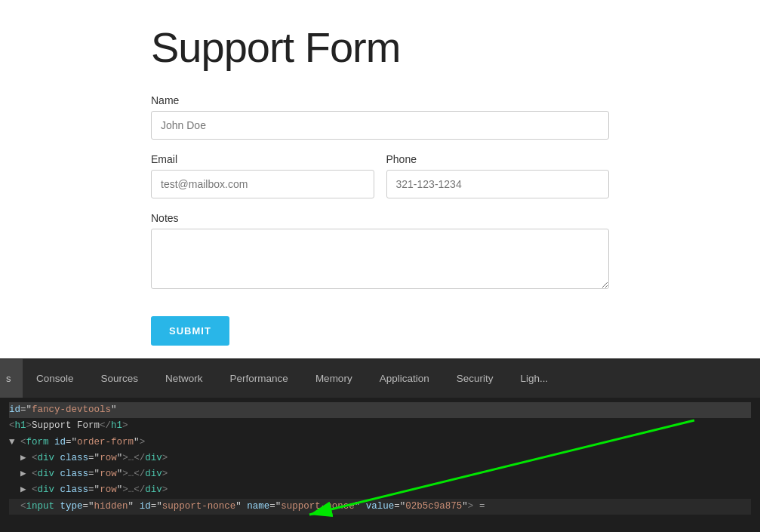 This screenshot has width=760, height=532. Describe the element at coordinates (380, 459) in the screenshot. I see `code-line-4: ▶ <div class="row">…</div>` at that location.